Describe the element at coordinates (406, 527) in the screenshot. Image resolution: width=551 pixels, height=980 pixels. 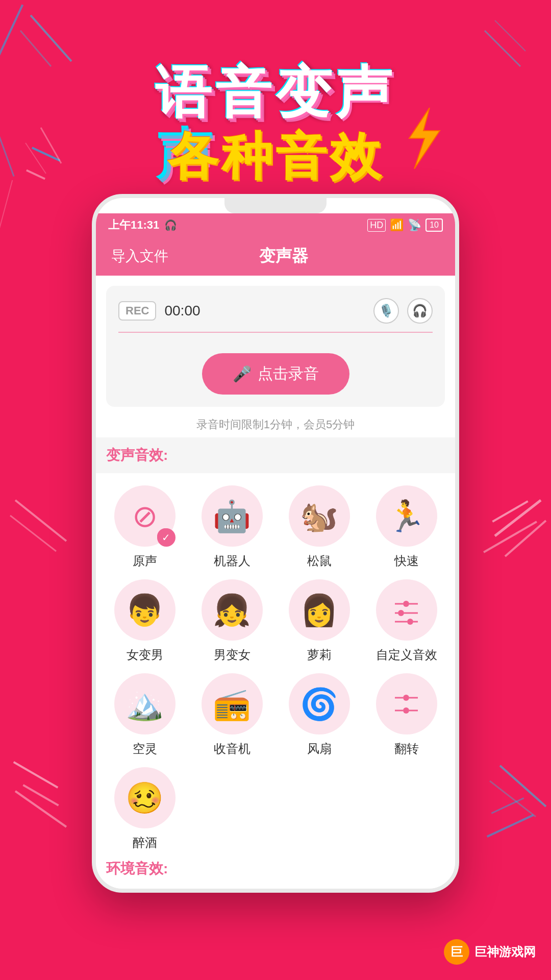
I see `effect-item-fast: 🏃 快速` at that location.